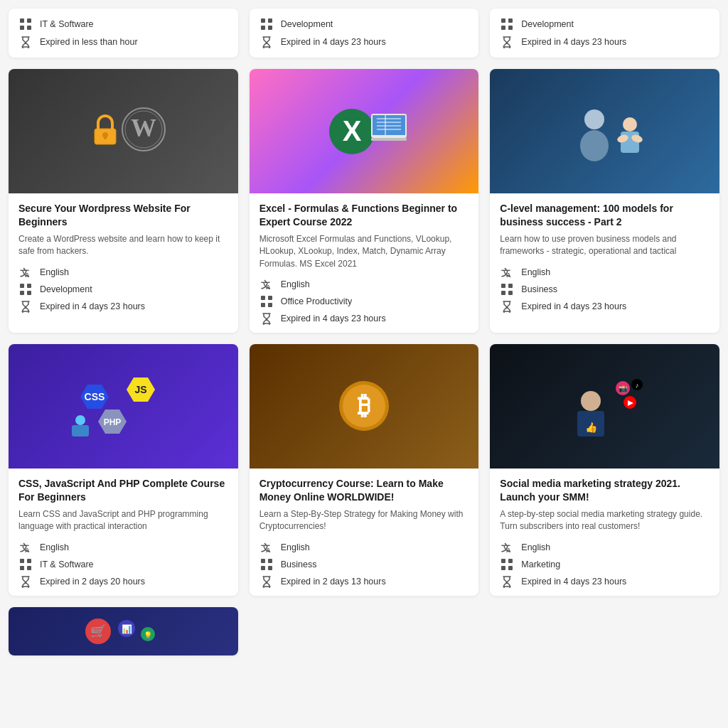  I want to click on card-thumbnail: ₿, so click(364, 407).